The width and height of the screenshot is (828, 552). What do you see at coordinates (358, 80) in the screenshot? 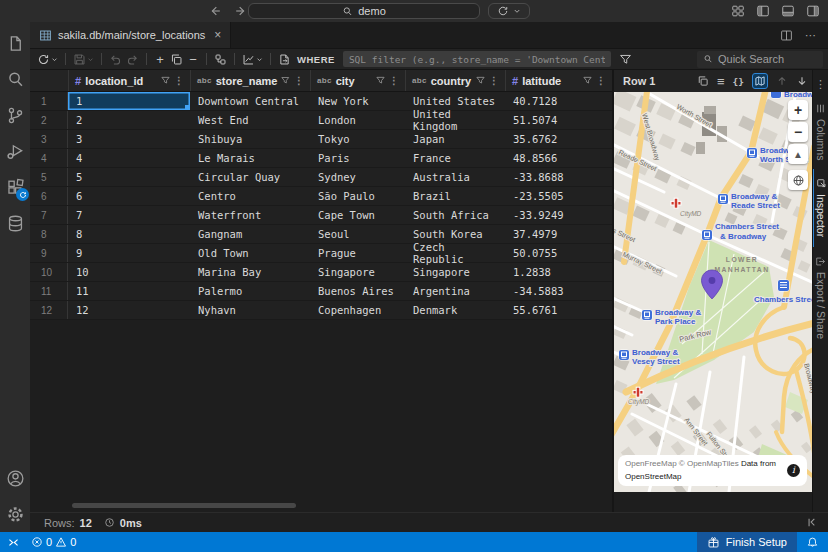
I see `column-header-city: abccity⋮` at bounding box center [358, 80].